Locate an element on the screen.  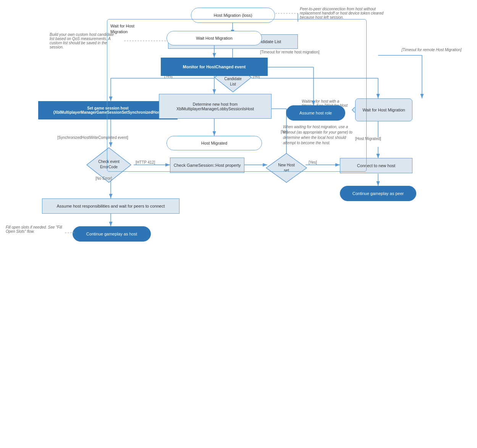
waiting-annotation2: When waiting for host migration, use a t… is located at coordinates (319, 135).